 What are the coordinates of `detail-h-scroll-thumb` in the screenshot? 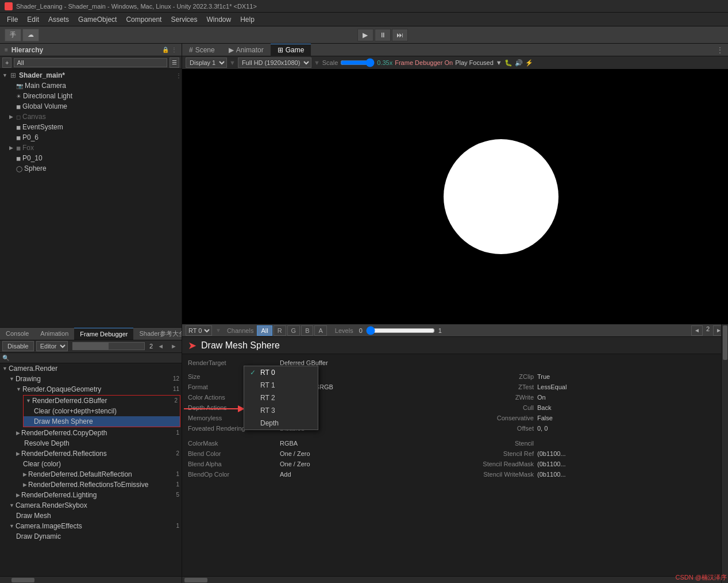 It's located at (196, 580).